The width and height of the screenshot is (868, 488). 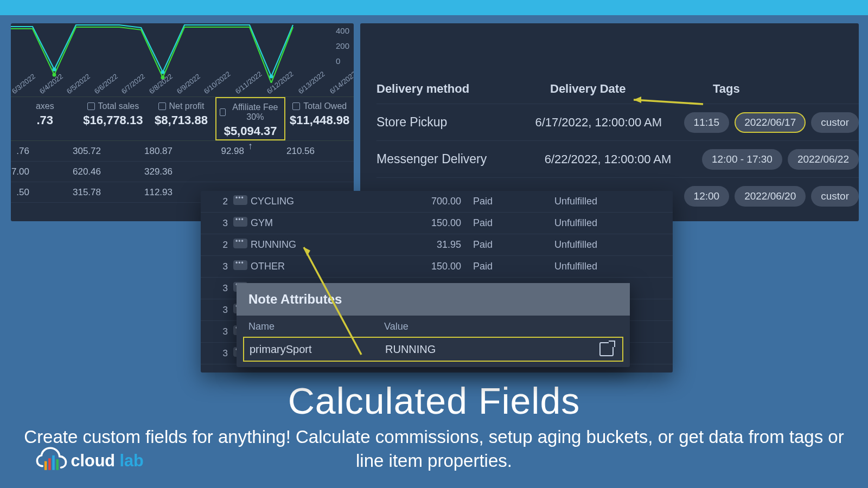 I want to click on svg-text: lab, so click(x=132, y=460).